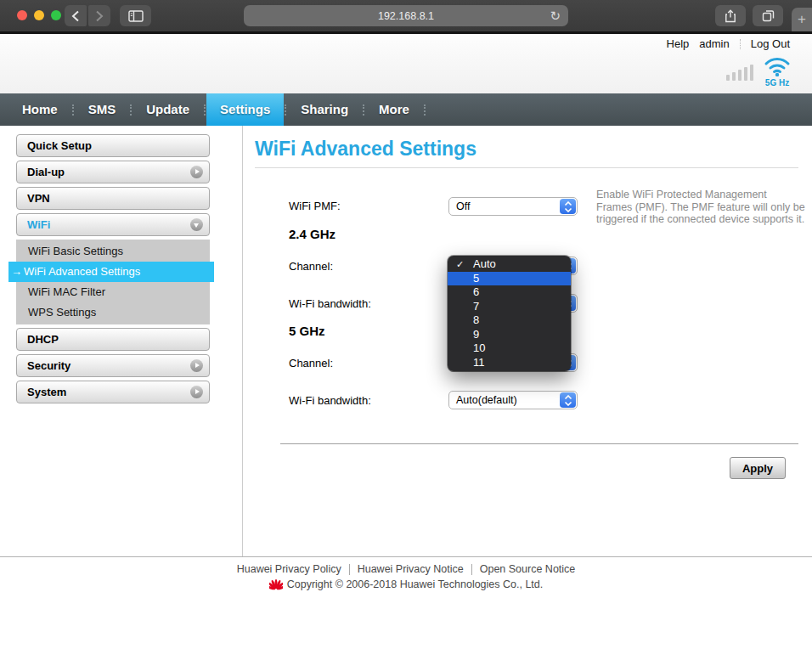  Describe the element at coordinates (22, 15) in the screenshot. I see `close-window-button` at that location.